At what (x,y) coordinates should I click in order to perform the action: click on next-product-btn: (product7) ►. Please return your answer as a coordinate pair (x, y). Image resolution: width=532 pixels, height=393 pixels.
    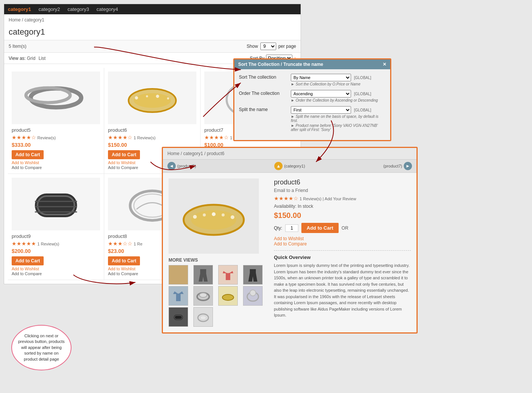
    Looking at the image, I should click on (398, 166).